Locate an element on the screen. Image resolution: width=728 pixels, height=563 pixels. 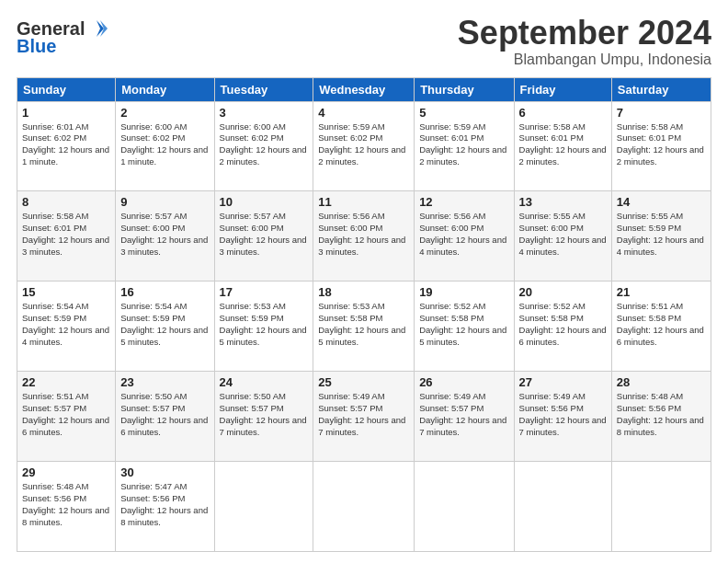
header-sunday: Sunday is located at coordinates (66, 89).